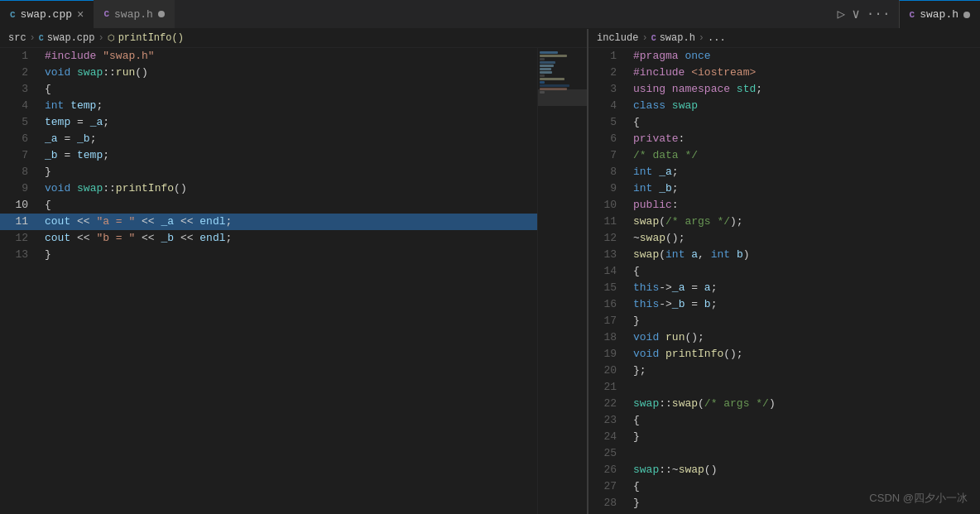  What do you see at coordinates (785, 437) in the screenshot?
I see `table-row: 24 }` at bounding box center [785, 437].